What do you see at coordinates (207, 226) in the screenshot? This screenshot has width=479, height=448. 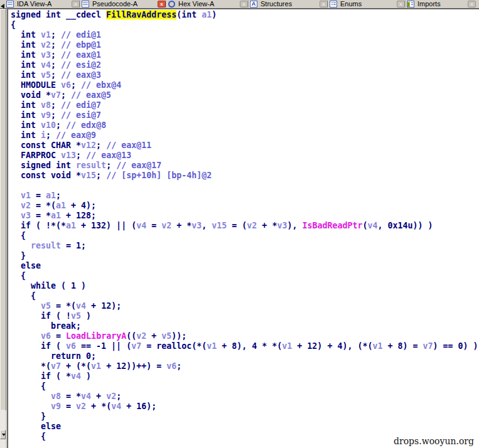 I see `code-token: ,` at bounding box center [207, 226].